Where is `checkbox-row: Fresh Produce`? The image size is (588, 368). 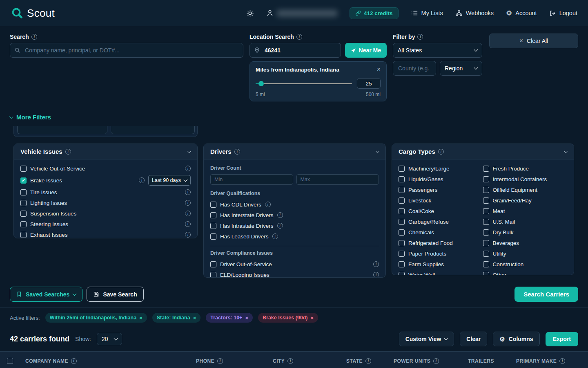 checkbox-row: Fresh Produce is located at coordinates (525, 168).